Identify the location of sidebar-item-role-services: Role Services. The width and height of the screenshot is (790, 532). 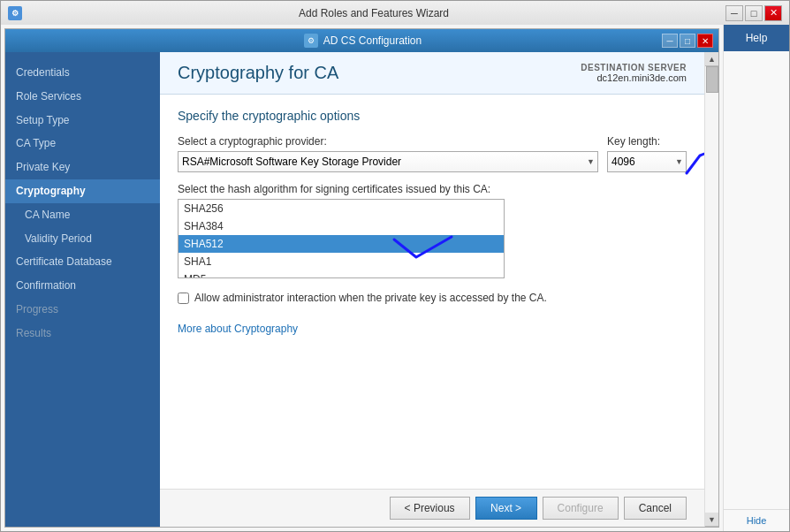
(83, 97).